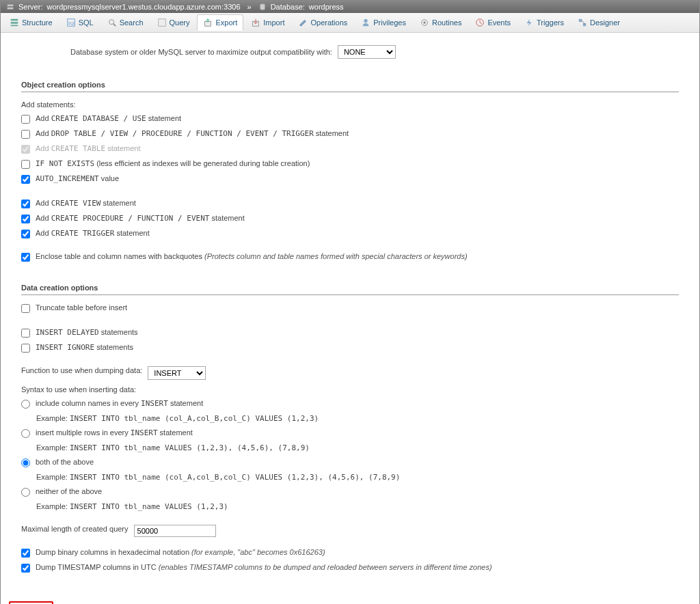 This screenshot has height=604, width=700. What do you see at coordinates (79, 389) in the screenshot?
I see `syntax-label: Syntax to use when inserting data:` at bounding box center [79, 389].